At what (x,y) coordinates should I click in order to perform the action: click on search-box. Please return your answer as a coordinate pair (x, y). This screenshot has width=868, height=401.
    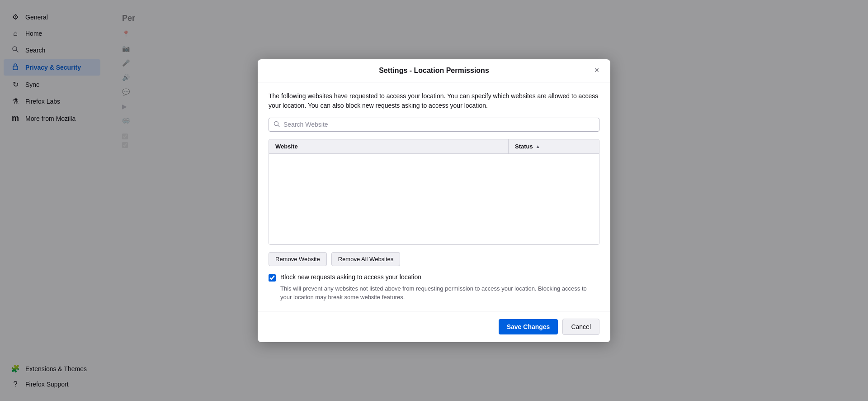
    Looking at the image, I should click on (434, 125).